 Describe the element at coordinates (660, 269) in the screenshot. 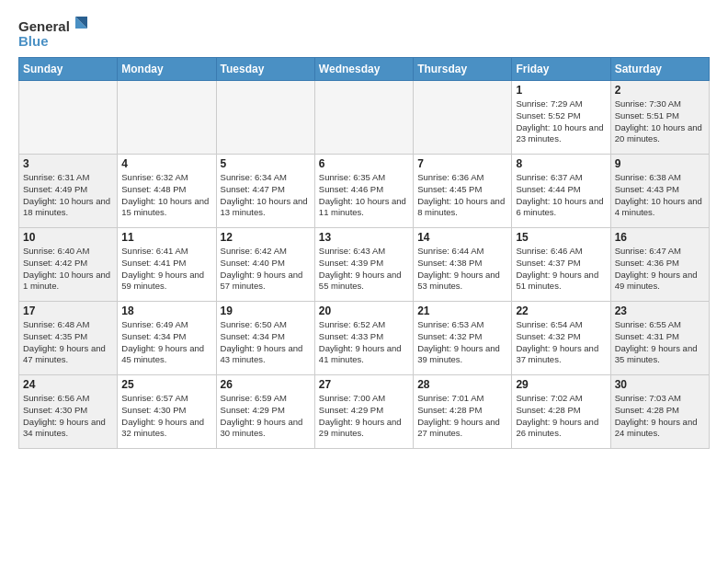

I see `day-info: Sunrise: 6:47 AM Sunset: 4:36 PM Dayligh…` at that location.